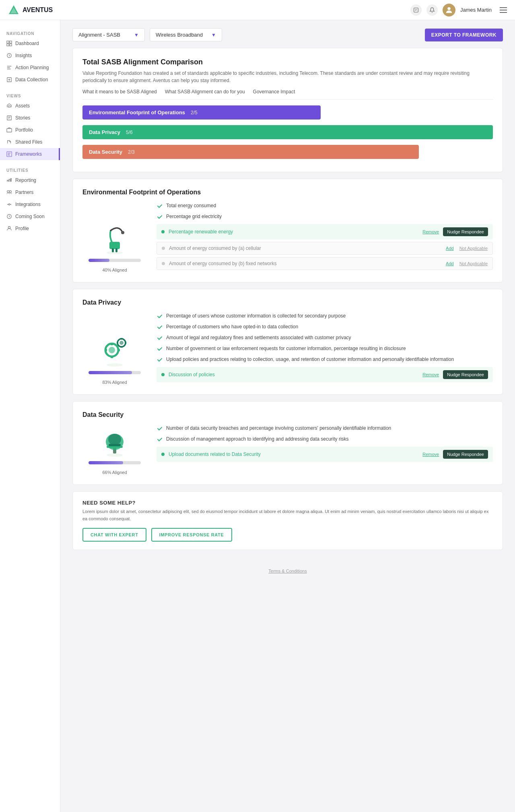 The height and width of the screenshot is (812, 515). What do you see at coordinates (114, 472) in the screenshot?
I see `security-progress-label: 66% Aligned` at bounding box center [114, 472].